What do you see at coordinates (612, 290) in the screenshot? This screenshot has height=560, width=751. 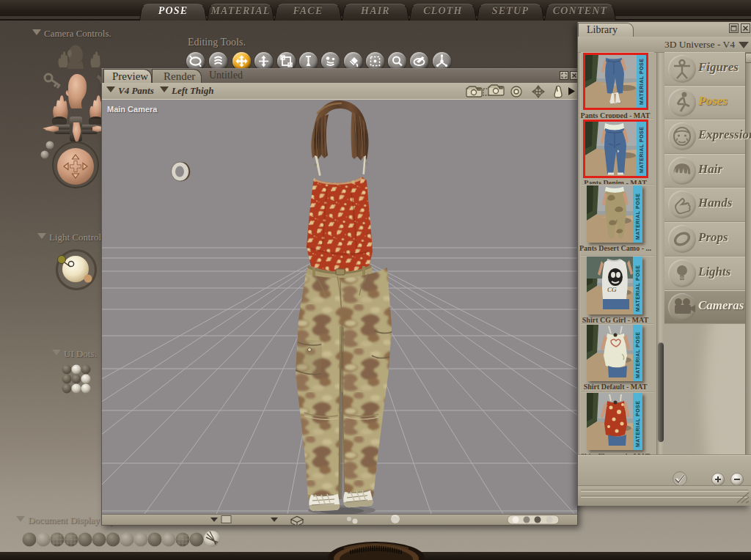 I see `svg-text: CG` at bounding box center [612, 290].